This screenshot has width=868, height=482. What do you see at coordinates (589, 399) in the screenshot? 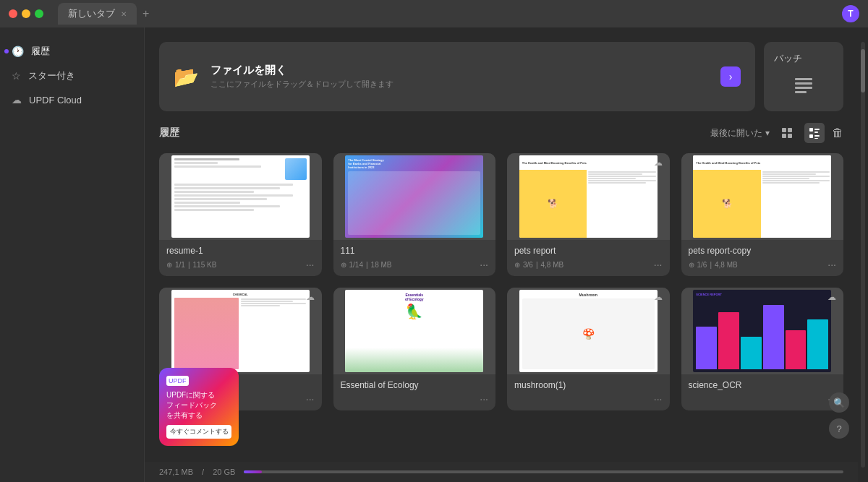
I see `file-meta-mushroom: ···` at bounding box center [589, 399].